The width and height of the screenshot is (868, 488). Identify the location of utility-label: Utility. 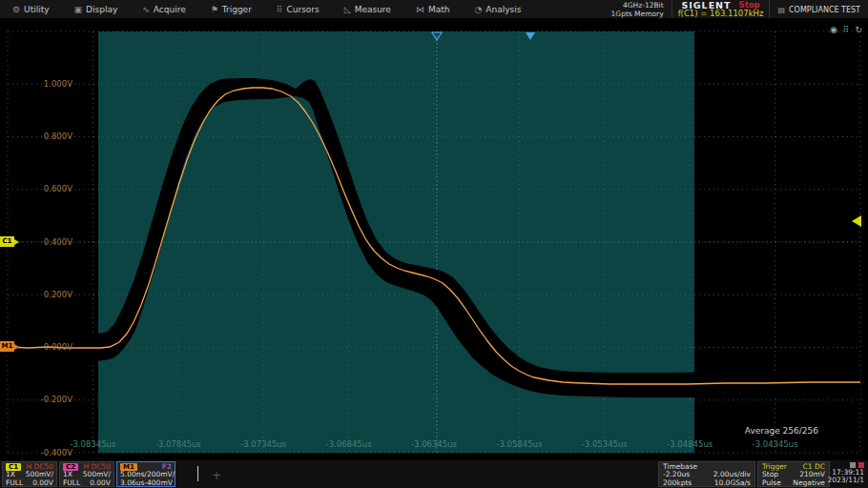
(36, 10).